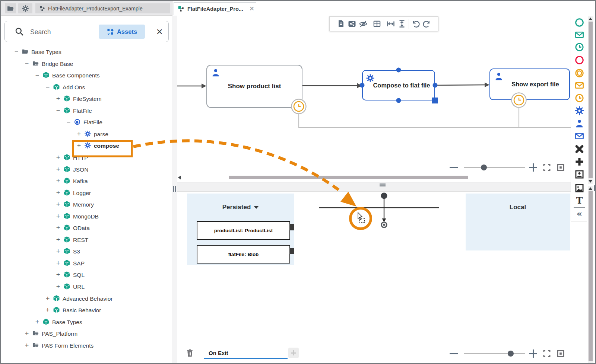 The height and width of the screenshot is (364, 596). I want to click on search-close-icon: ✕, so click(159, 32).